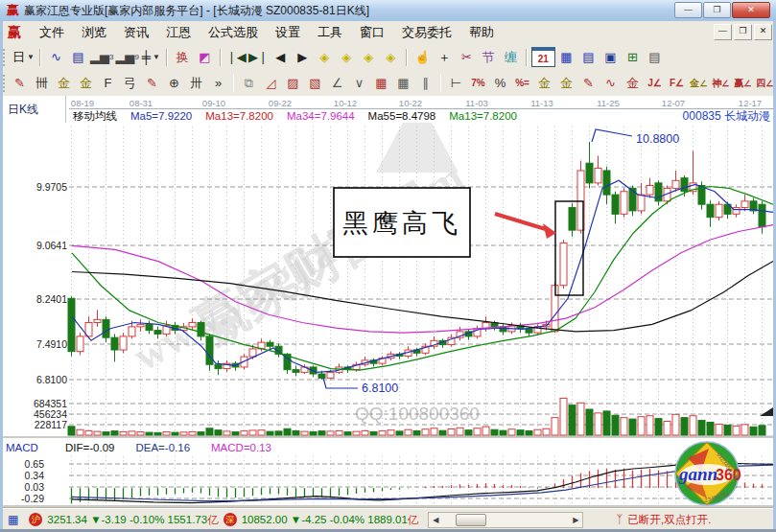 Image resolution: width=776 pixels, height=532 pixels. What do you see at coordinates (589, 83) in the screenshot?
I see `marker-pen-icon: ✎` at bounding box center [589, 83].